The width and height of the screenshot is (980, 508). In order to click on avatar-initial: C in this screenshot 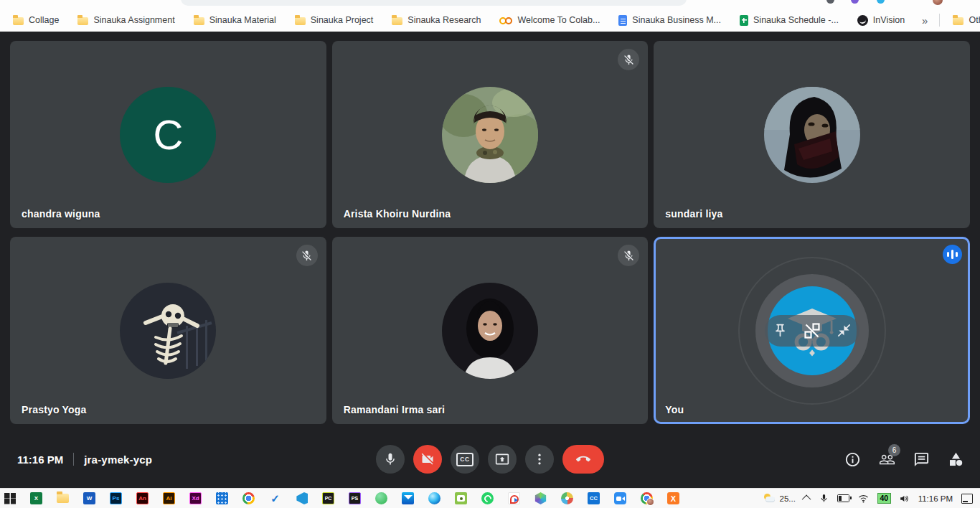, I will do `click(168, 135)`.